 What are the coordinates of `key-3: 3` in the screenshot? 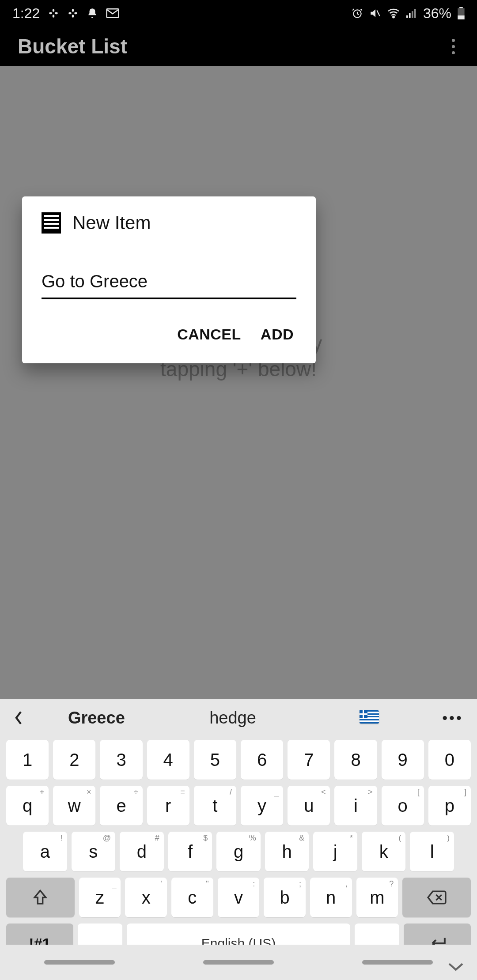 It's located at (121, 760).